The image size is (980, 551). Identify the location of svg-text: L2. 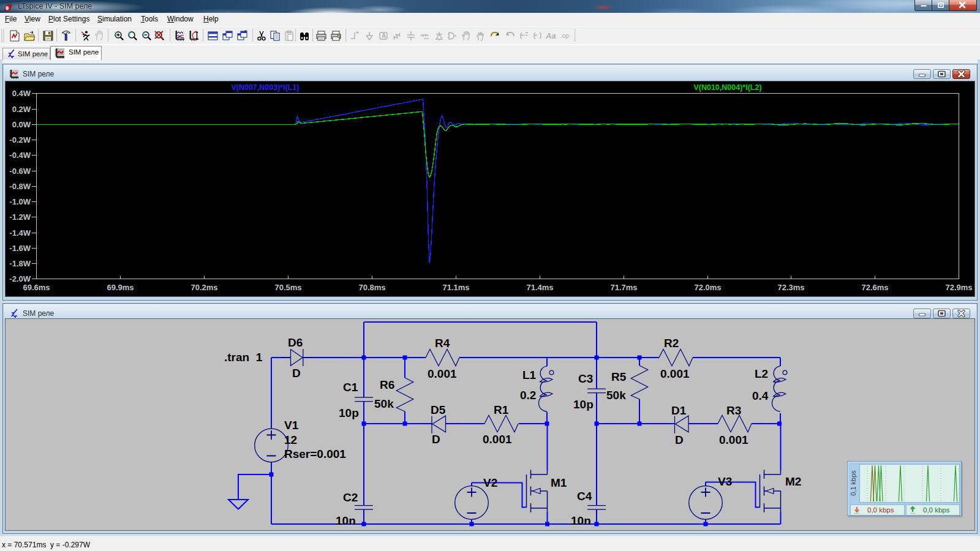
(761, 373).